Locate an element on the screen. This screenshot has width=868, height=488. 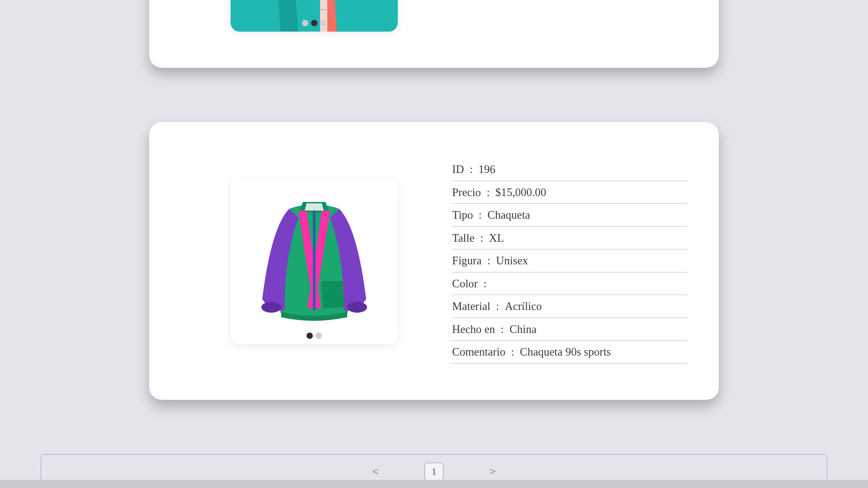
detail-talle: Talle : XL is located at coordinates (570, 239).